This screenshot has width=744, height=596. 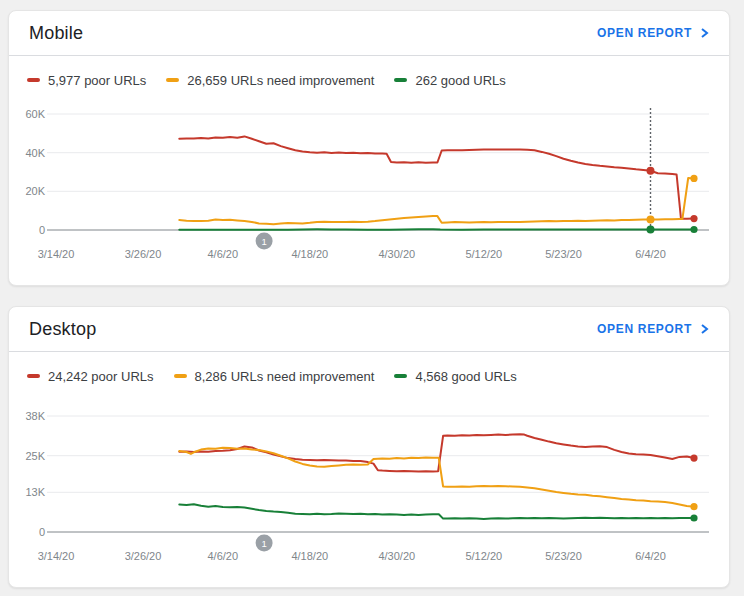 What do you see at coordinates (651, 230) in the screenshot?
I see `good-selection-dot` at bounding box center [651, 230].